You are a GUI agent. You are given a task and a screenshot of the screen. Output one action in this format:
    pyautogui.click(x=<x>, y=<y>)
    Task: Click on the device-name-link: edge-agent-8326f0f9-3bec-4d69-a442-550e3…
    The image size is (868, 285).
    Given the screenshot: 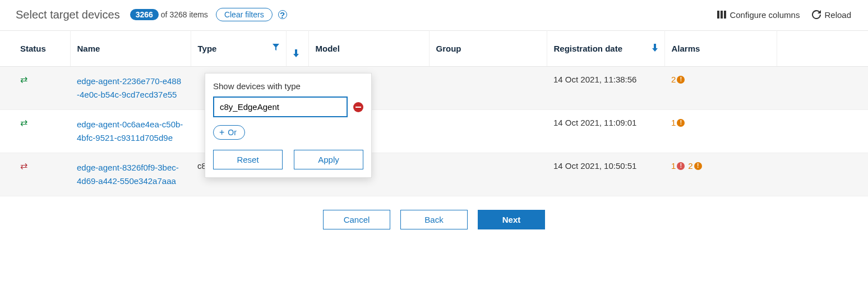 What is the action you would take?
    pyautogui.click(x=130, y=174)
    